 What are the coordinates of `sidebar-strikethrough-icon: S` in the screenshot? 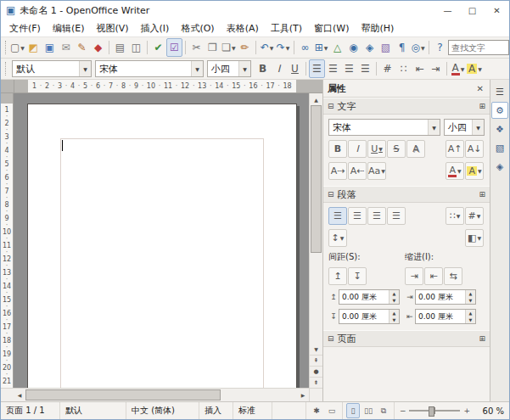 It's located at (396, 149).